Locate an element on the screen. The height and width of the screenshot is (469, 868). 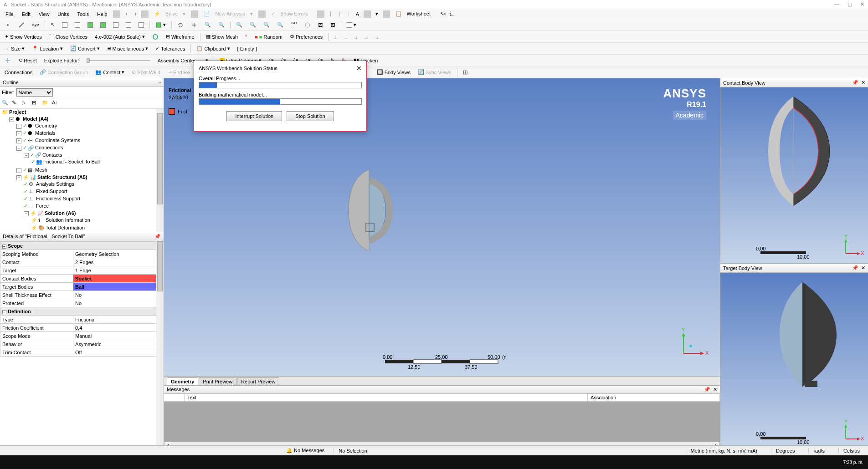
magnify-4-icon: 🔍 is located at coordinates (280, 25).